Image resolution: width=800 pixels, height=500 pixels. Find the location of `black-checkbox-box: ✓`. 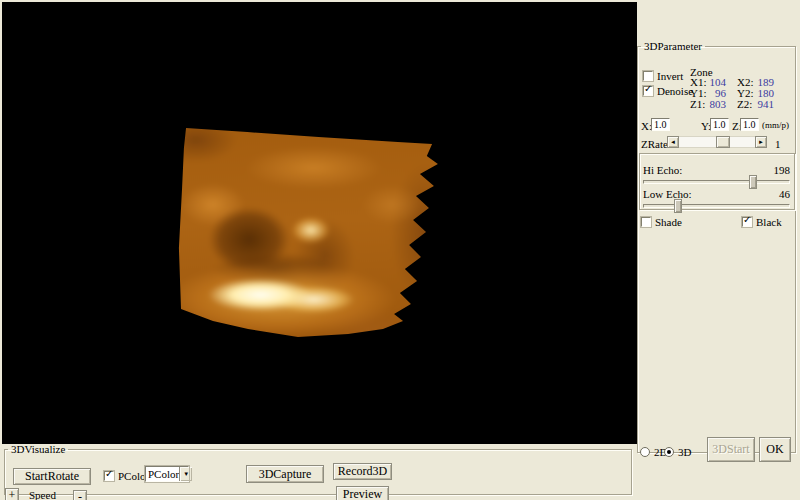

black-checkbox-box: ✓ is located at coordinates (747, 222).